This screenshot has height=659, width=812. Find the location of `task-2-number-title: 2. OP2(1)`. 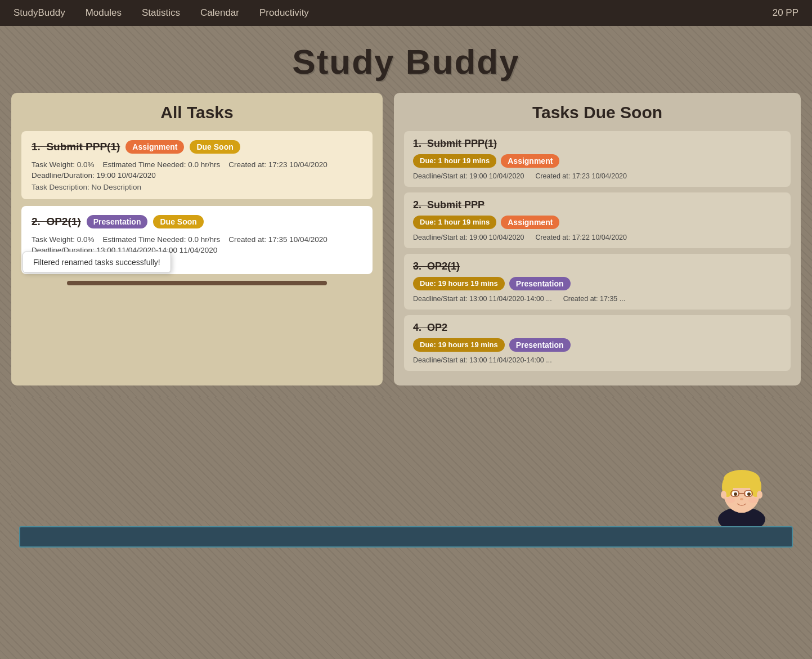

task-2-number-title: 2. OP2(1) is located at coordinates (56, 222).